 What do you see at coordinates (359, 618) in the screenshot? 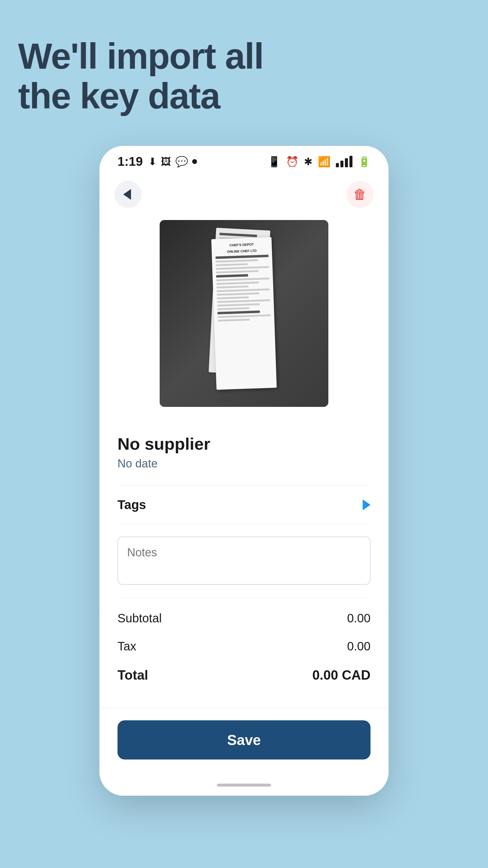
I see `subtotal-value: 0.00` at bounding box center [359, 618].